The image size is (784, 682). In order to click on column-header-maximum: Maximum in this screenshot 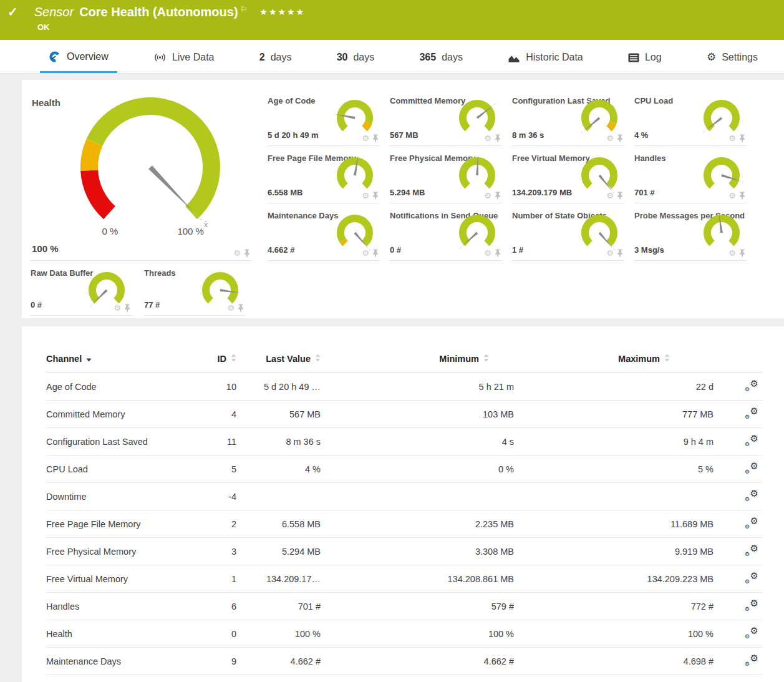, I will do `click(614, 362)`.